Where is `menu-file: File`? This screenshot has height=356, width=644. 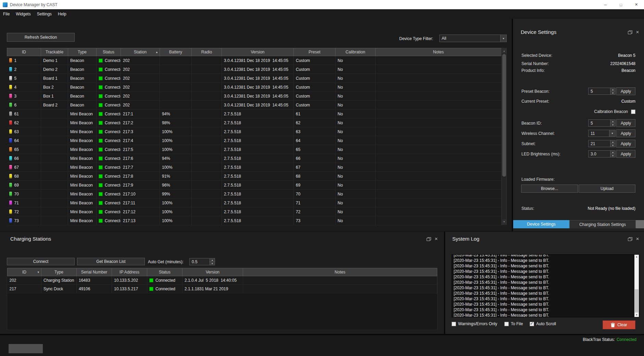
menu-file: File is located at coordinates (6, 14).